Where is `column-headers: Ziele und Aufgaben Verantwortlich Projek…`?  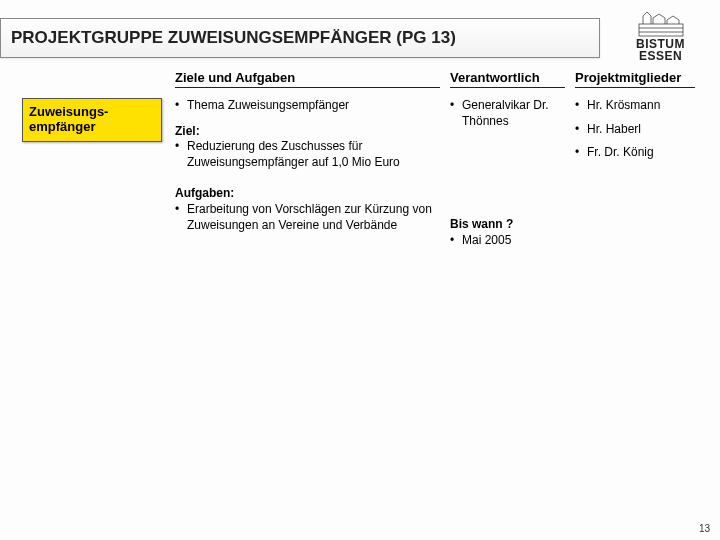 column-headers: Ziele und Aufgaben Verantwortlich Projek… is located at coordinates (448, 79).